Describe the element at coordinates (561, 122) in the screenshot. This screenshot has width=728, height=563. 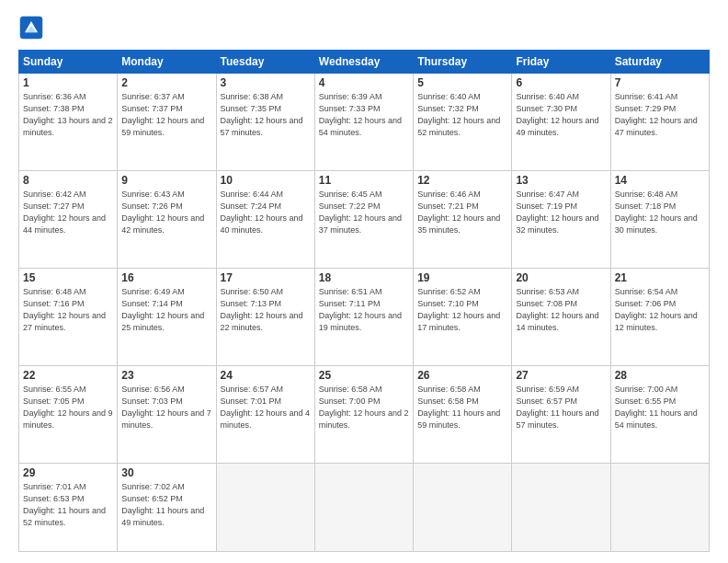
I see `calendar-cell: 6Sunrise: 6:40 AMSunset: 7:30 PMDaylight…` at that location.